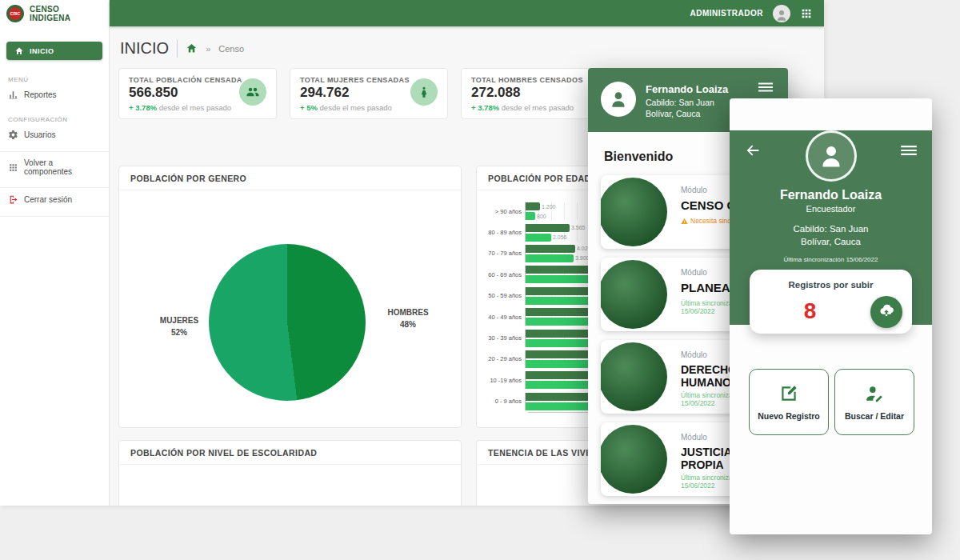 The width and height of the screenshot is (960, 560). What do you see at coordinates (13, 168) in the screenshot?
I see `grid-icon` at bounding box center [13, 168].